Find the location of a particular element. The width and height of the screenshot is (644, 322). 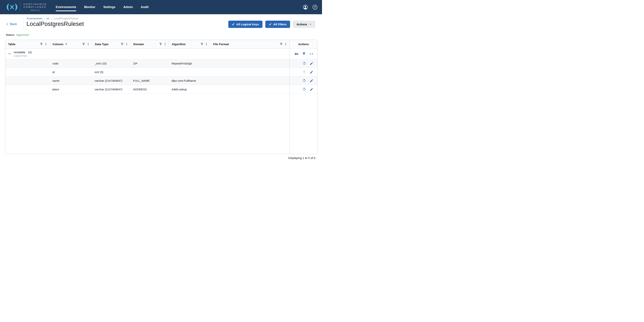

reset-button-disabled is located at coordinates (304, 72).